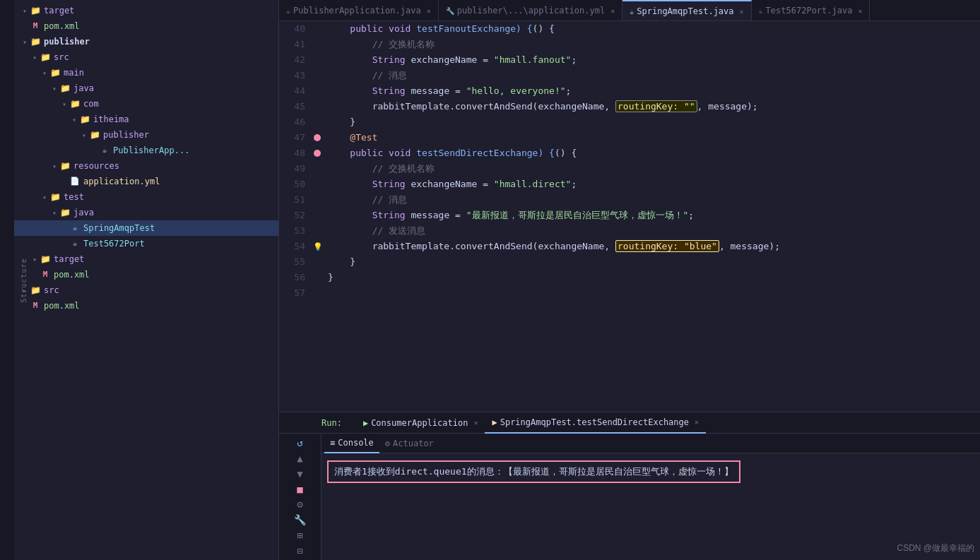 This screenshot has width=980, height=560. What do you see at coordinates (860, 11) in the screenshot?
I see `tab-close-3: ✕` at bounding box center [860, 11].